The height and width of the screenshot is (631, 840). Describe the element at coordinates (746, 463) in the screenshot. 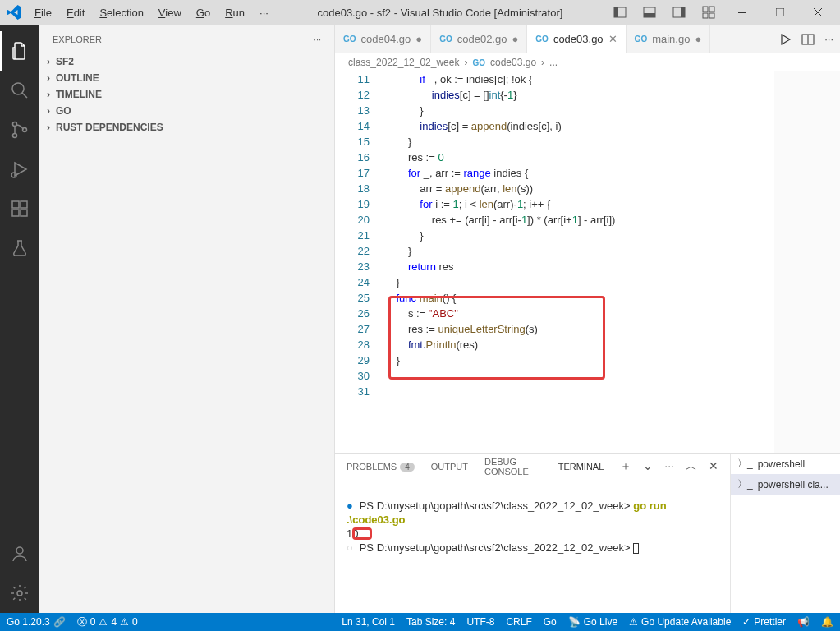

I see `terminal-icon: 〉_` at that location.